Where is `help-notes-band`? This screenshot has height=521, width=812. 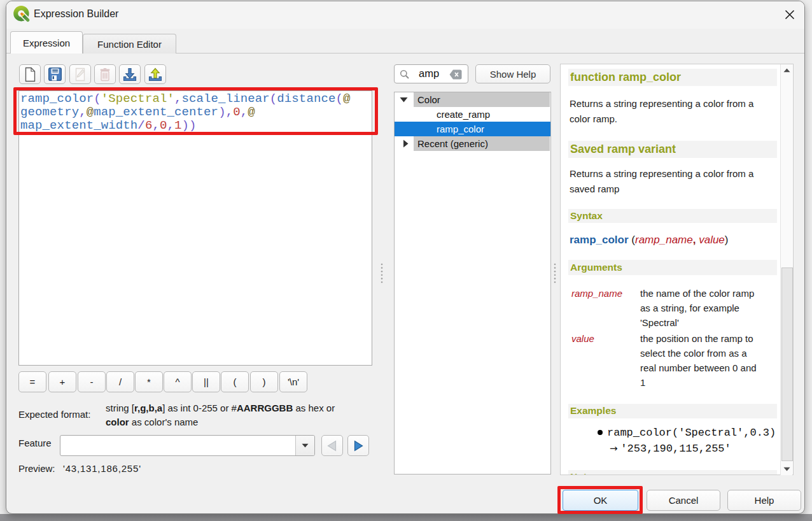
help-notes-band is located at coordinates (673, 473).